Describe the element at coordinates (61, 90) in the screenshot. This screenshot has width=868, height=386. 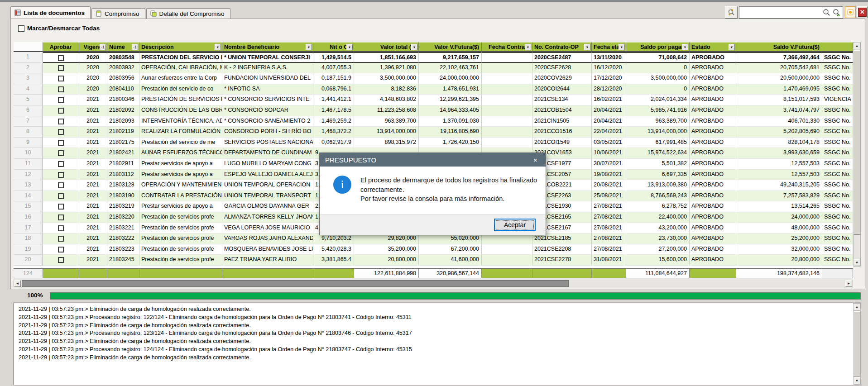
I see `cell-aprobar` at that location.